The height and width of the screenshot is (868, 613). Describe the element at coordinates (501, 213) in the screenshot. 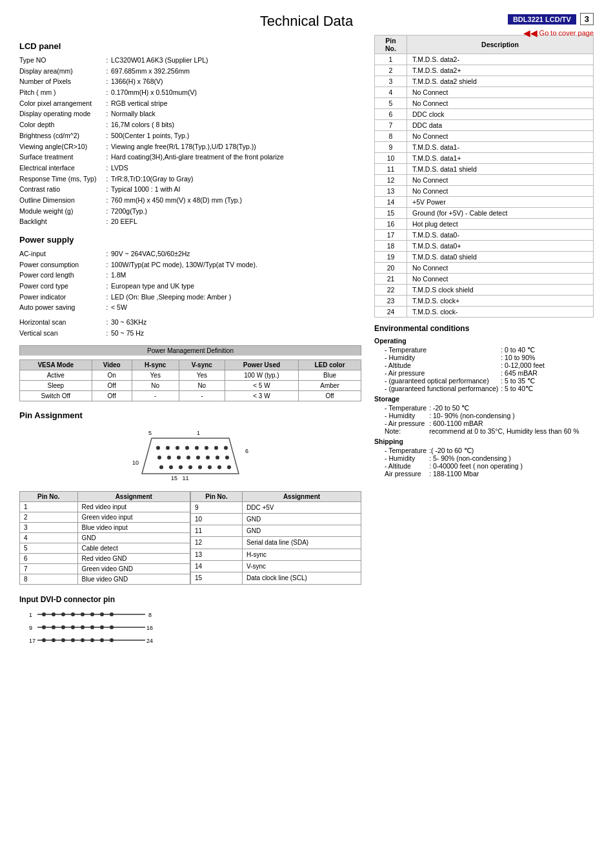

I see `pin-description: Ground (for +5V) - Cable detect` at that location.